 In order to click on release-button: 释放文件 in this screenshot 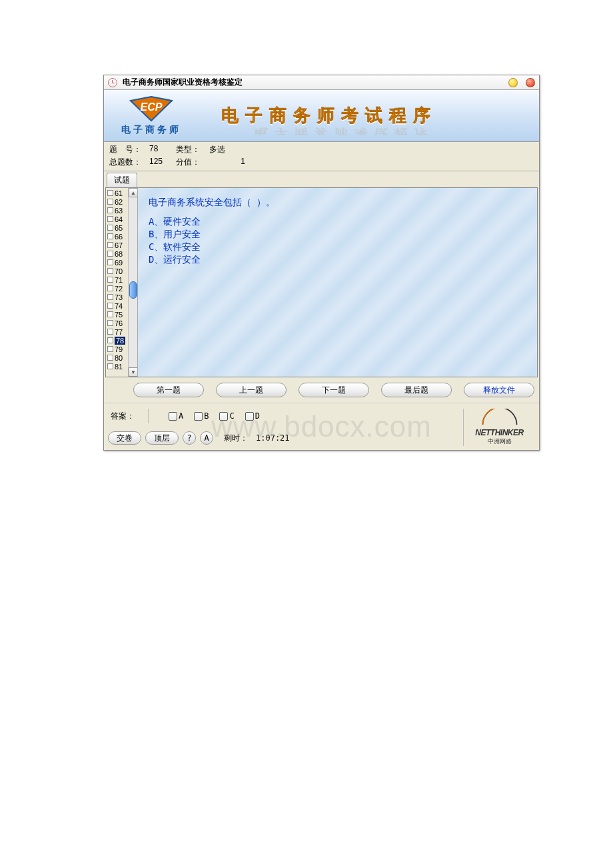, I will do `click(499, 390)`.